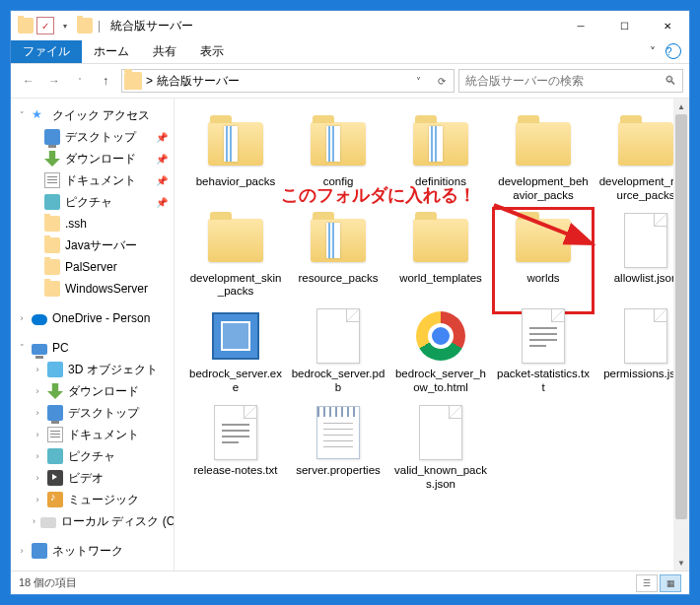 The image size is (700, 605). I want to click on sidebar-item: ›ビデオ, so click(93, 478).